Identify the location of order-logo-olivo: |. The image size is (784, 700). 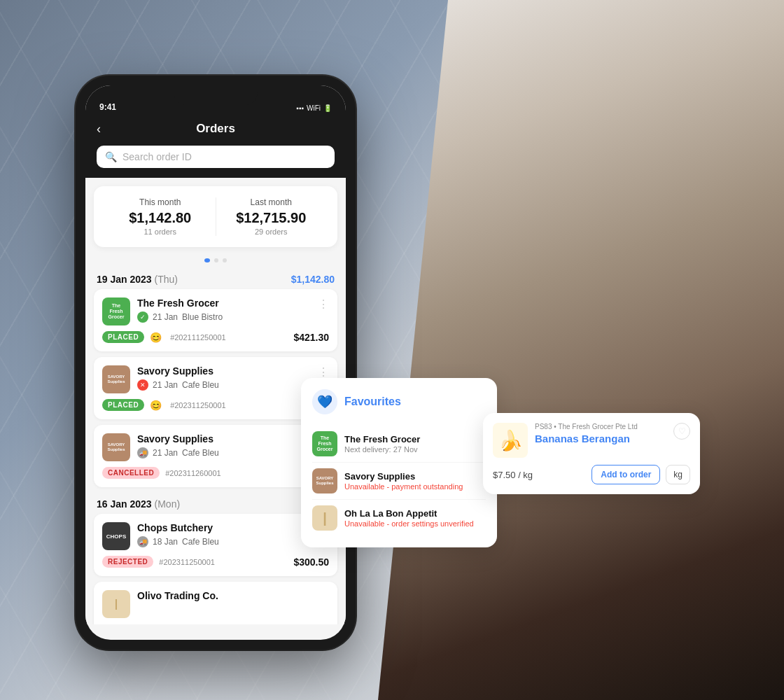
(116, 604).